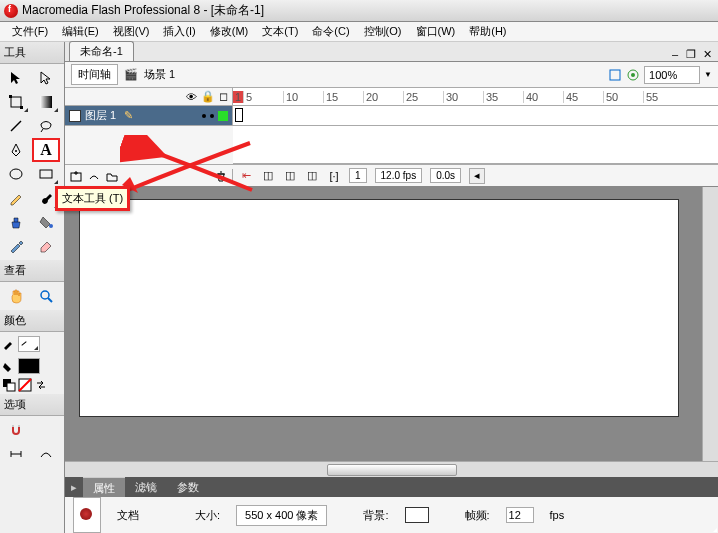 The width and height of the screenshot is (718, 533). Describe the element at coordinates (149, 116) in the screenshot. I see `layer-row: 图层 1 ✎` at that location.